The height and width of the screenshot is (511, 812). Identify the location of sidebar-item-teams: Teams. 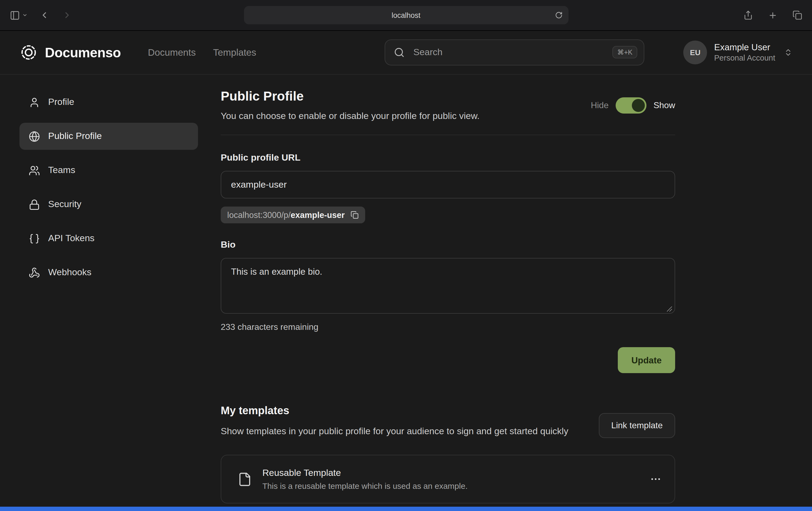
(109, 170).